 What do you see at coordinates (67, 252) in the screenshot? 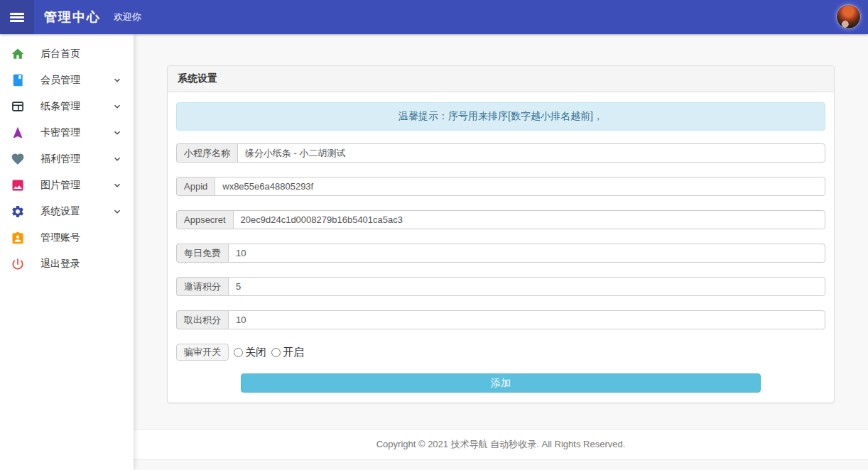
I see `sidebar: 后台首页 会员管理 纸条管理 卡密管理` at bounding box center [67, 252].